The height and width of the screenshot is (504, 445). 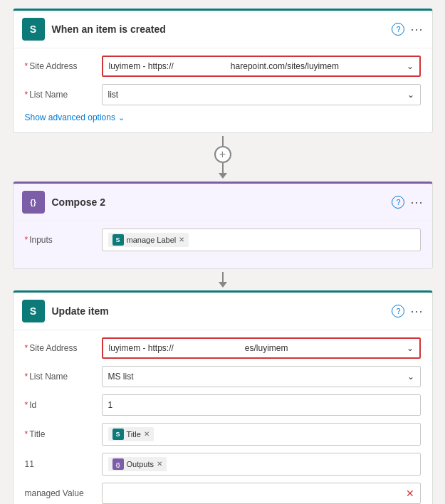 What do you see at coordinates (261, 95) in the screenshot?
I see `card1-list-name-input: list ⌄` at bounding box center [261, 95].